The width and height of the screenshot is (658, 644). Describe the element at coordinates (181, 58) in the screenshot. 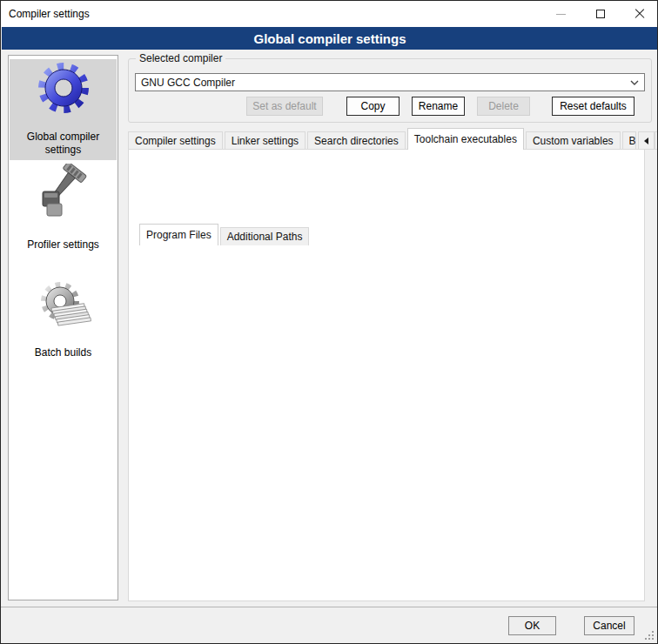

I see `selected-compiler-group-label: Selected compiler` at that location.